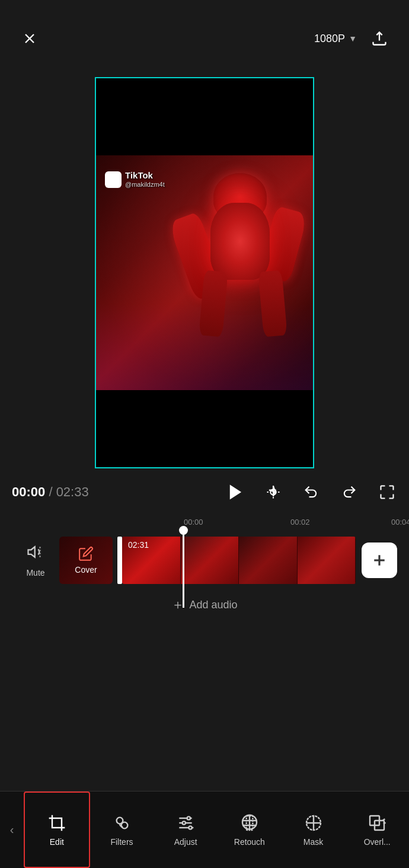 This screenshot has height=868, width=409. What do you see at coordinates (145, 179) in the screenshot?
I see `tiktok-text-group: TikTok @makildzm4t` at bounding box center [145, 179].